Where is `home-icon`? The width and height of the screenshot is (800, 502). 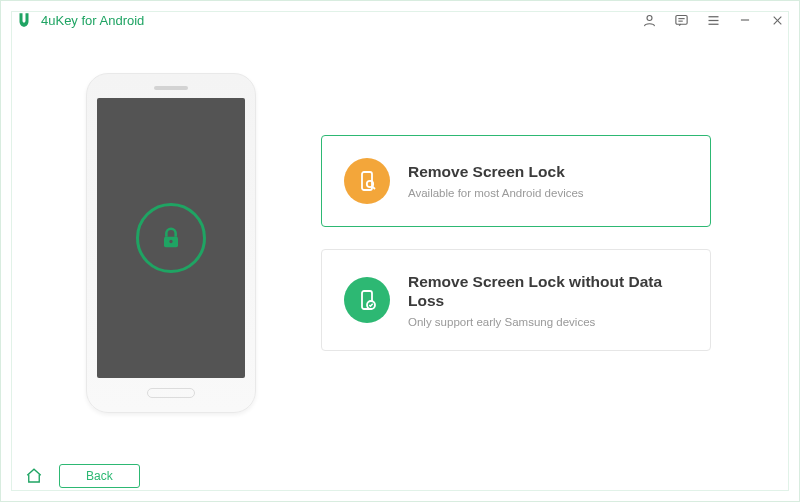
home-icon is located at coordinates (34, 476).